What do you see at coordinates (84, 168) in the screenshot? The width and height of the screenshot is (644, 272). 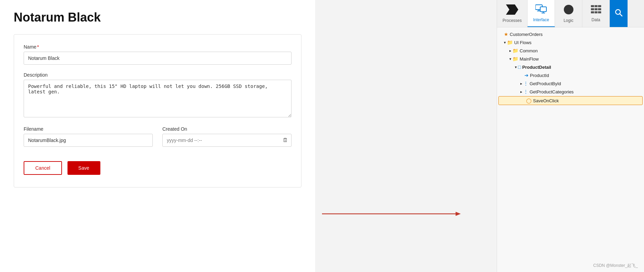 I see `save-button: Save` at bounding box center [84, 168].